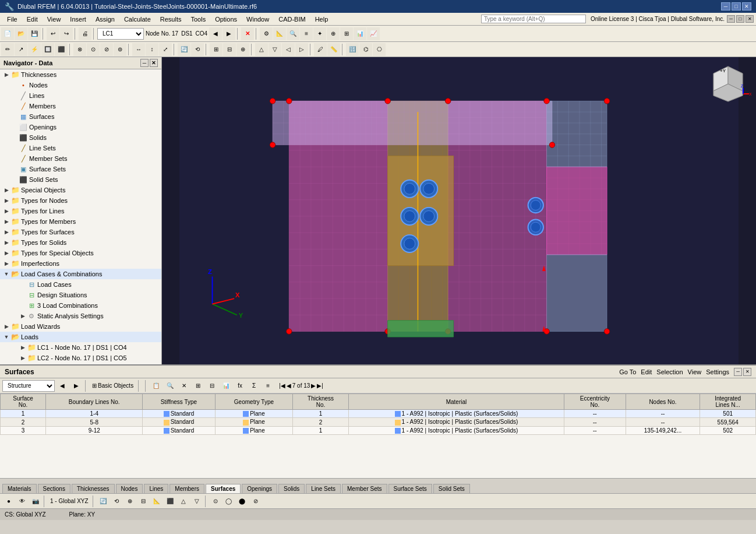 The width and height of the screenshot is (756, 534). Describe the element at coordinates (80, 138) in the screenshot. I see `tree-item-solids: ⬛ Solids` at that location.